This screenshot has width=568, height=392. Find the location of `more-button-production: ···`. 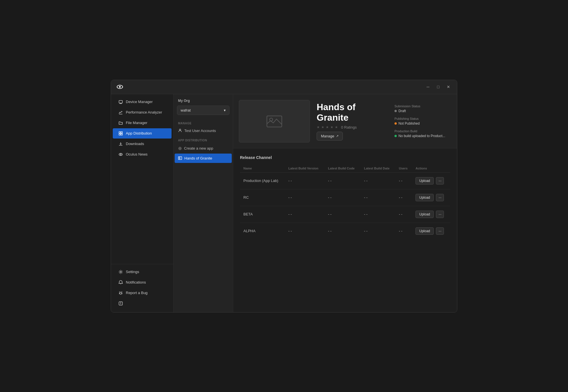

more-button-production: ··· is located at coordinates (440, 181).